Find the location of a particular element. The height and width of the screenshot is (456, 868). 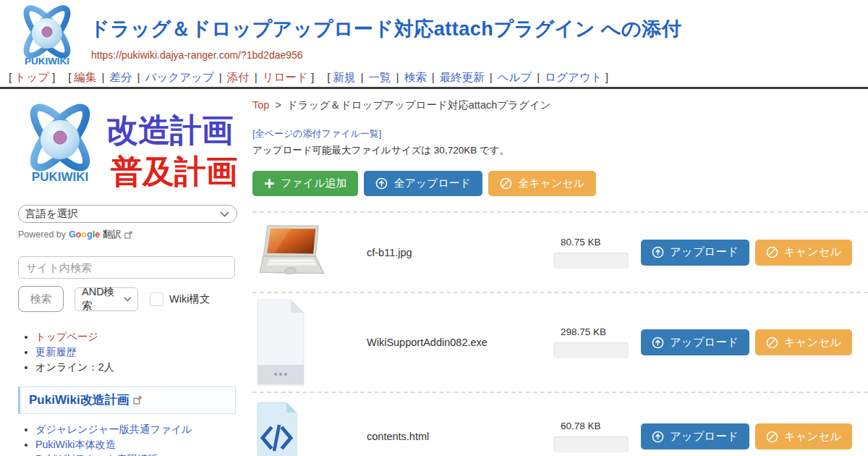

max-upload-size-text: アップロード可能最大ファイルサイズは 30,720KB です。 is located at coordinates (560, 151).